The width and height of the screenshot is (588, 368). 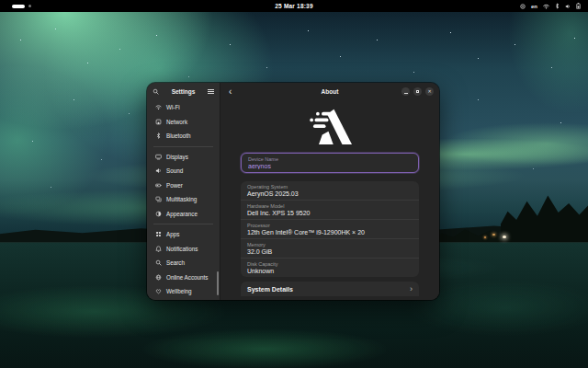 I want to click on main-menu-icon, so click(x=211, y=92).